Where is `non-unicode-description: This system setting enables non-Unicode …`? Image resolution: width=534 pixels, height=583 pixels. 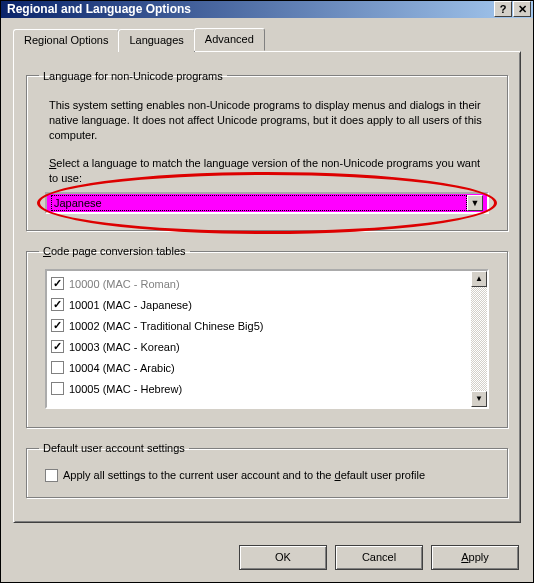
non-unicode-description: This system setting enables non-Unicode … is located at coordinates (267, 120).